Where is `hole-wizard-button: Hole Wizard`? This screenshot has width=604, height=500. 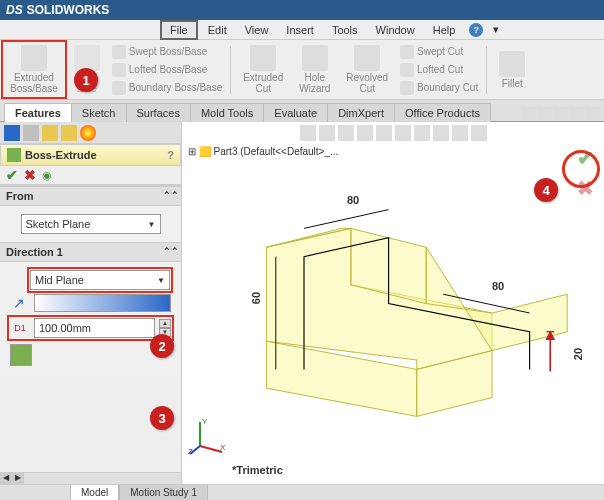
hole-wizard-button: Hole Wizard is located at coordinates (314, 70).